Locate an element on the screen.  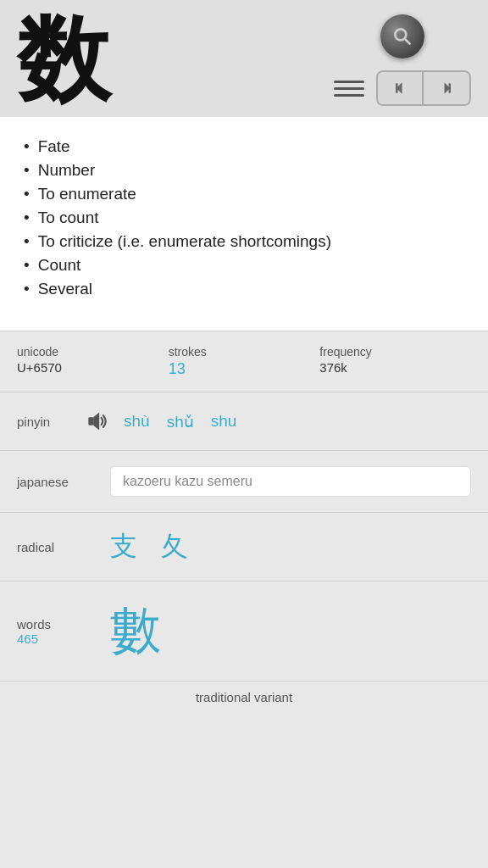
frequency-label: frequency is located at coordinates (395, 352).